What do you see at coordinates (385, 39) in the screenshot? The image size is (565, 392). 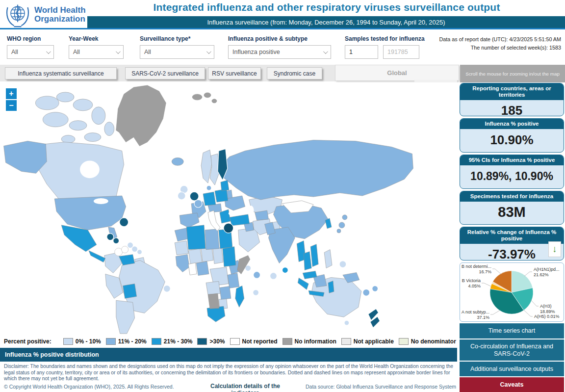 I see `samples-label: Samples tested for influenza` at bounding box center [385, 39].